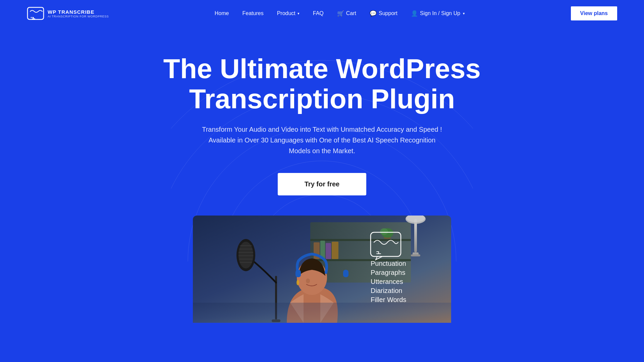  I want to click on hero-subtitle: Transform Your Audio and Video into Text…, so click(322, 140).